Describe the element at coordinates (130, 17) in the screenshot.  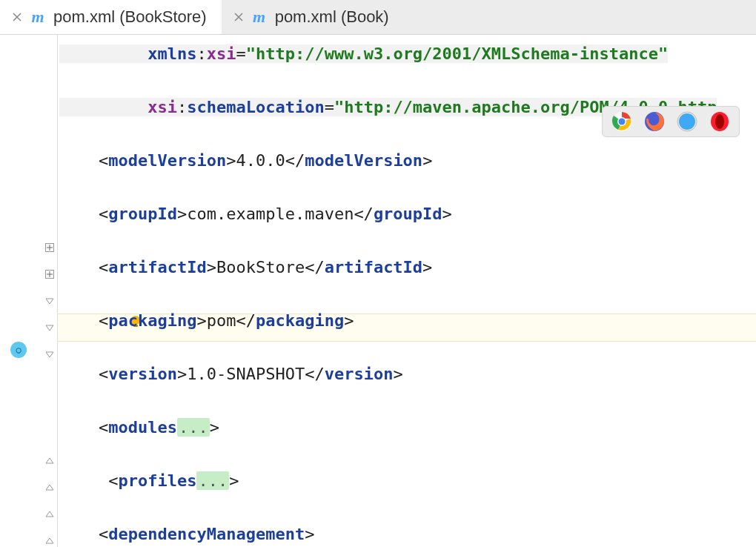
I see `tab-label: pom.xml (BookStore)` at that location.